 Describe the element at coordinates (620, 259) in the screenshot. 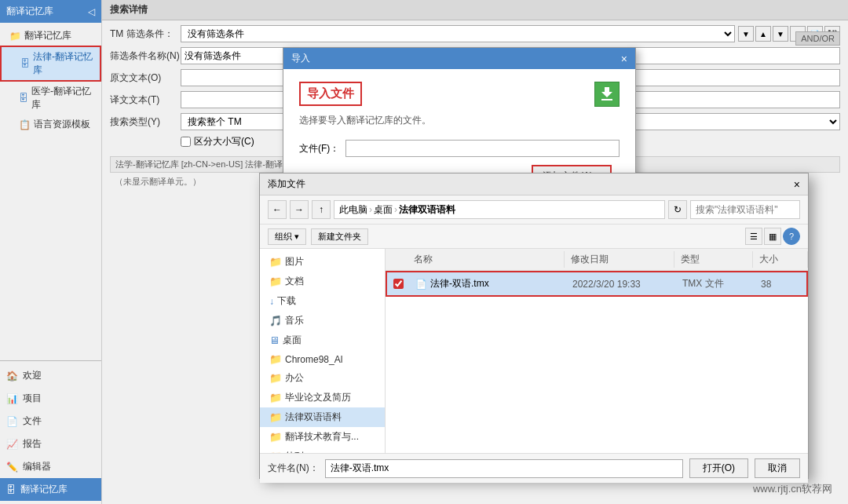

I see `col-date: 修改日期` at that location.